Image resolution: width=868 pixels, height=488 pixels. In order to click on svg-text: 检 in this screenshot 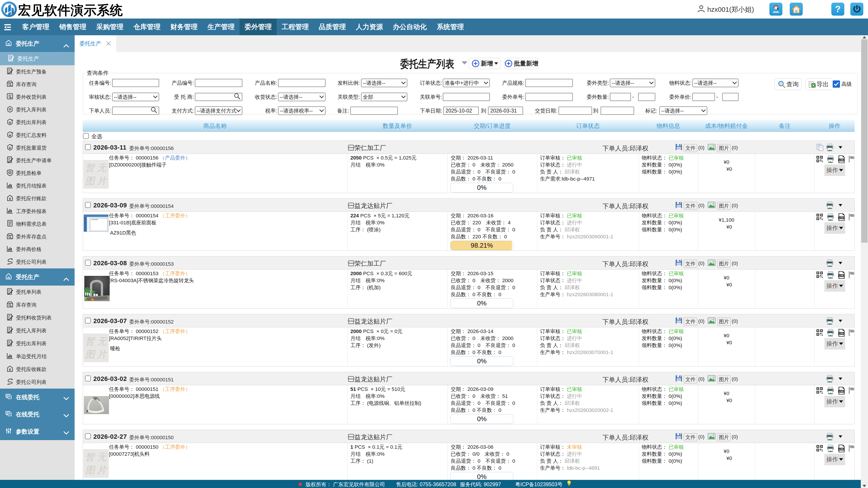, I will do `click(10, 172)`.